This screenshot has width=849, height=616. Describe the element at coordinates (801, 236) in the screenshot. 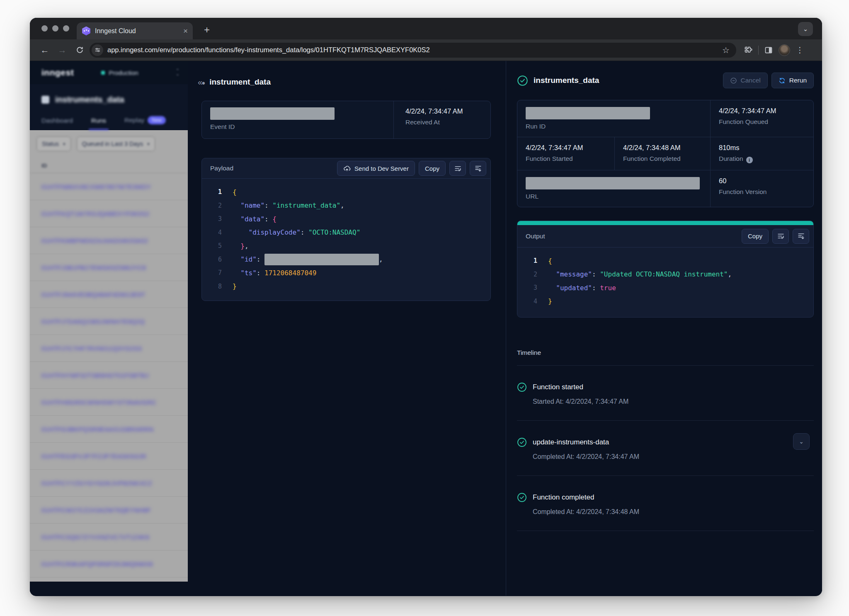

I see `output-scroll-bottom-button` at that location.